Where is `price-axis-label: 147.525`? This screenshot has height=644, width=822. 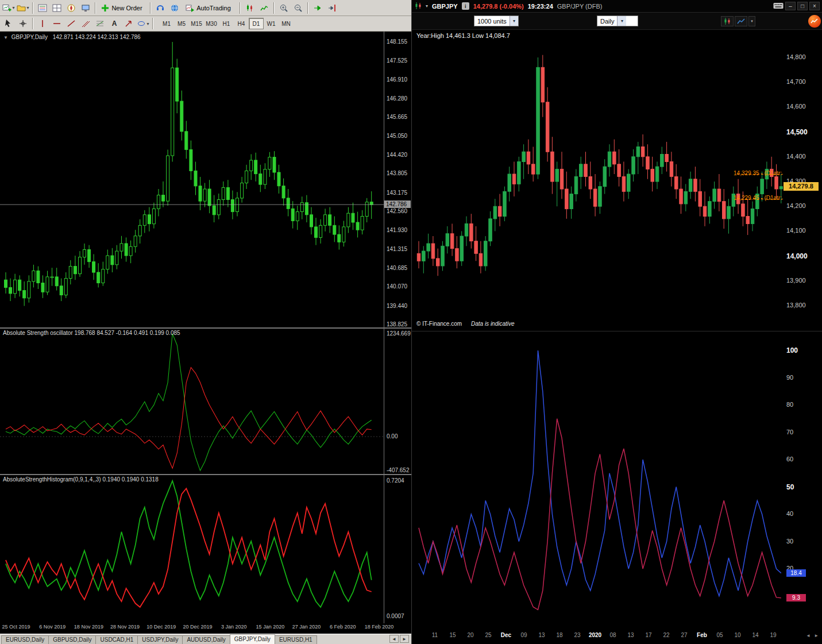 price-axis-label: 147.525 is located at coordinates (397, 61).